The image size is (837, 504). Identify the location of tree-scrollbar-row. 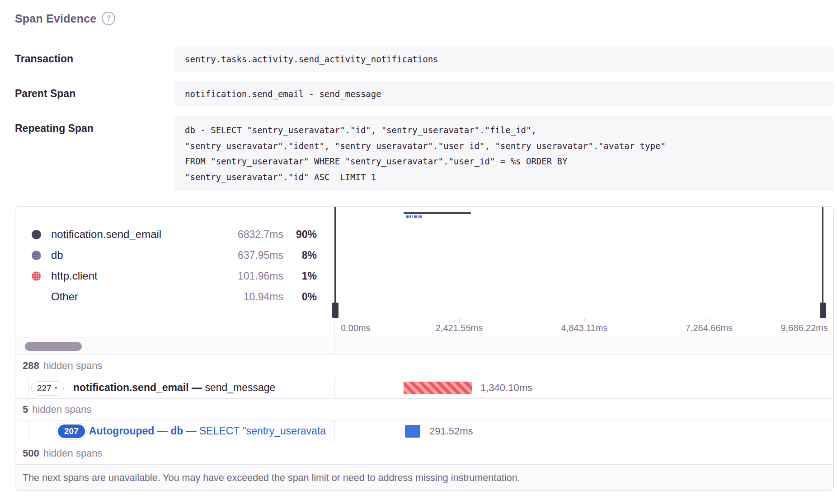
(425, 346).